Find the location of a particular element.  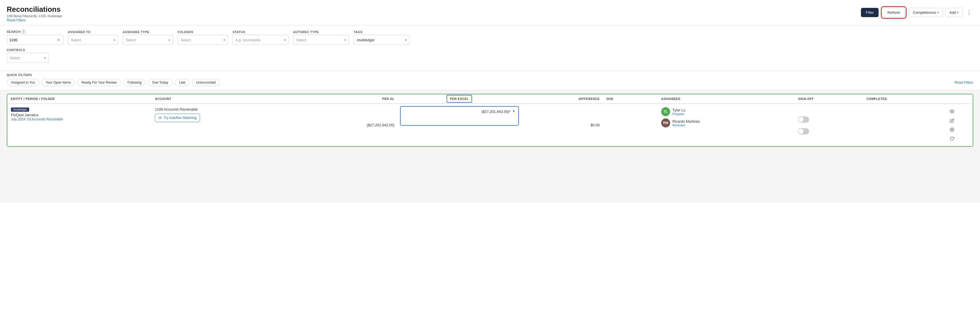

assignee-role-reviewer: Reviewer is located at coordinates (686, 125).